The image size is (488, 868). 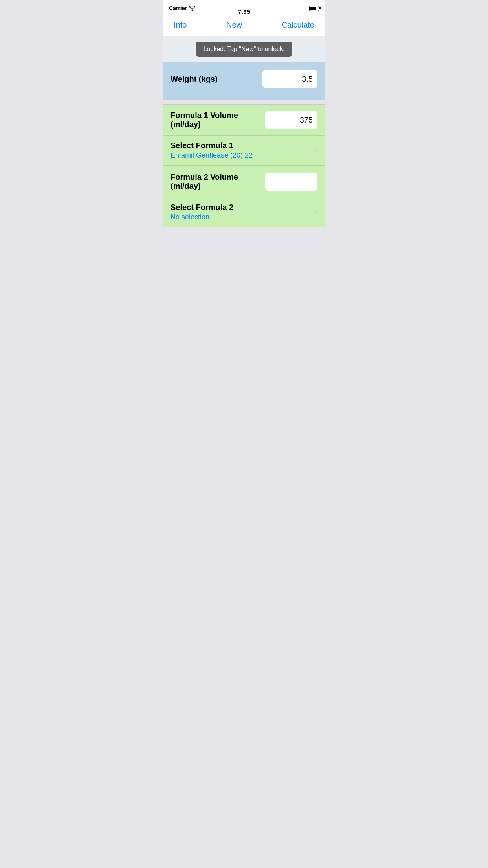 I want to click on weight-input: 3.5, so click(x=290, y=79).